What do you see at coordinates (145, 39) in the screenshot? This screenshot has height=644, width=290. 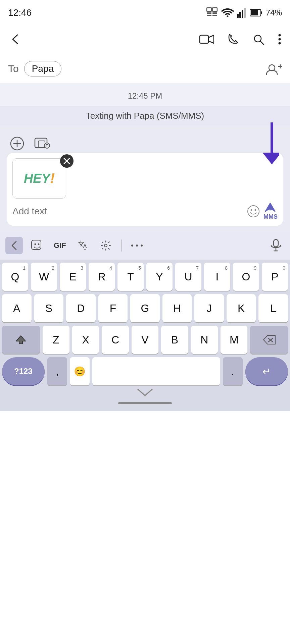 I see `app-bar` at bounding box center [145, 39].